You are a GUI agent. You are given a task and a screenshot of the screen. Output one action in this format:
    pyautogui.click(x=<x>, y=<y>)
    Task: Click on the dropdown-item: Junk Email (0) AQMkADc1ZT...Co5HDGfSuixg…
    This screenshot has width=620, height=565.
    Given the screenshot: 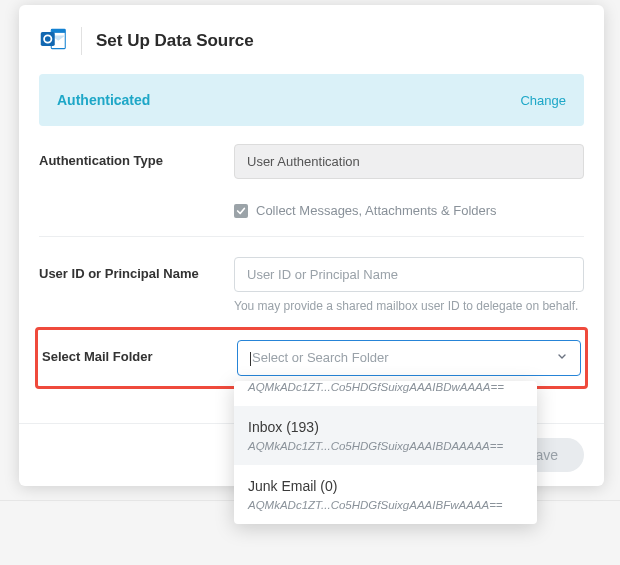 What is the action you would take?
    pyautogui.click(x=386, y=494)
    